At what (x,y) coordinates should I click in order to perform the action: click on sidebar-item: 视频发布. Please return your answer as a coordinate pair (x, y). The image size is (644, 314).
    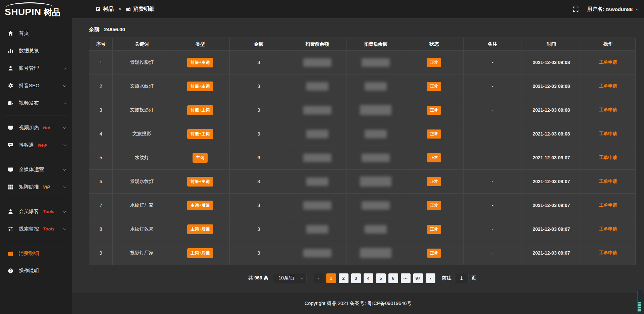
    Looking at the image, I should click on (36, 103).